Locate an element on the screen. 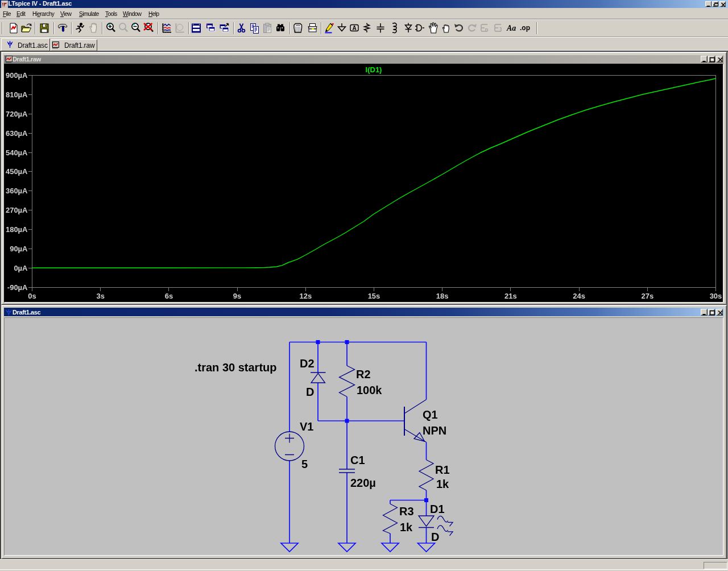 This screenshot has height=571, width=728. svg-text: 18s is located at coordinates (442, 296).